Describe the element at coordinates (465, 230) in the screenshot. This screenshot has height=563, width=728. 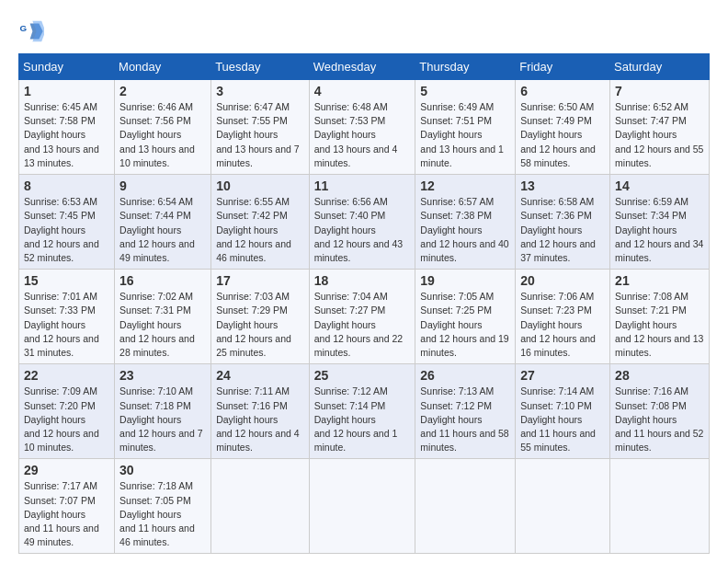
I see `day-detail: Sunrise: 6:57 AM Sunset: 7:38 PM Dayligh…` at that location.